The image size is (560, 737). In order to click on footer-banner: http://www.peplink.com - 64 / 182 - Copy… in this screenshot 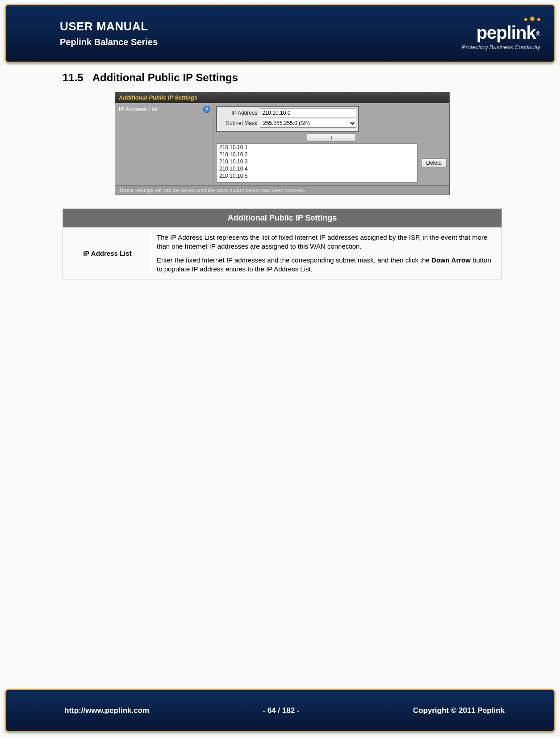, I will do `click(280, 711)`.